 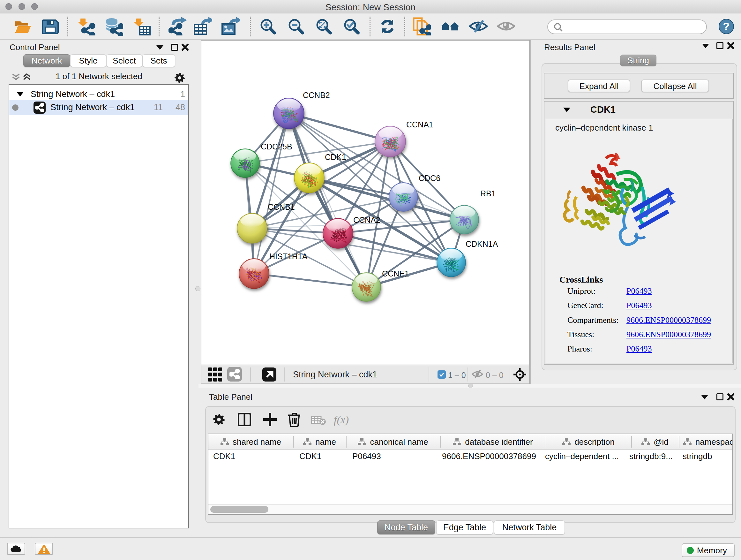 I want to click on svg-text: CDC25B, so click(x=277, y=147).